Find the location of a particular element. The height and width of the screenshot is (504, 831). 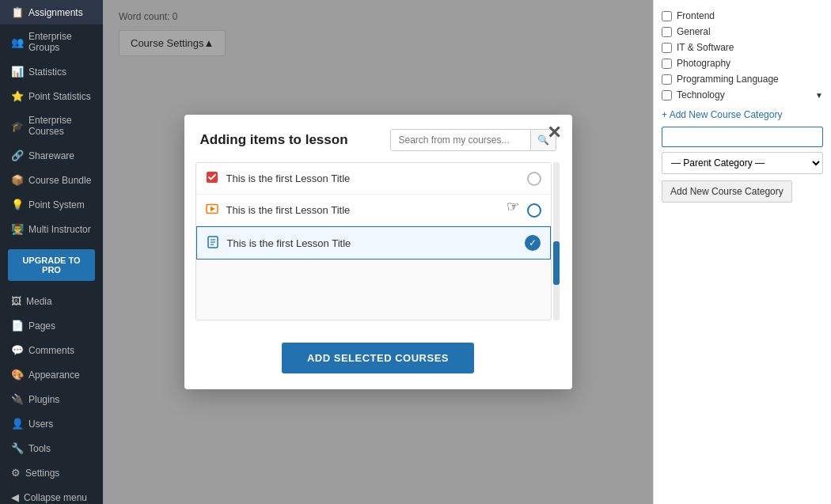

sidebar-item-point-system: 💡 Point System is located at coordinates (51, 204).